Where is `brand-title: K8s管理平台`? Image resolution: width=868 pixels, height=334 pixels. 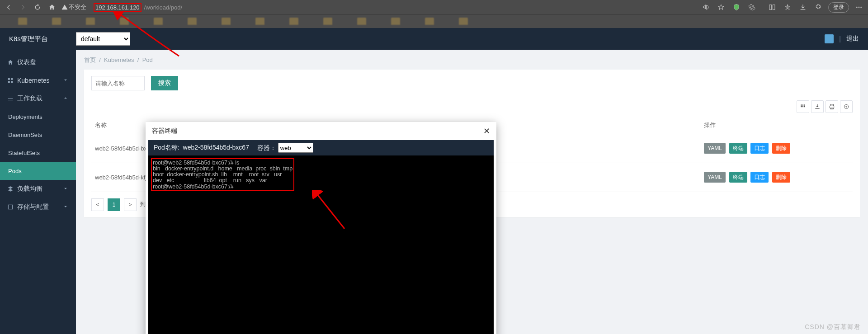
brand-title: K8s管理平台 is located at coordinates (42, 39).